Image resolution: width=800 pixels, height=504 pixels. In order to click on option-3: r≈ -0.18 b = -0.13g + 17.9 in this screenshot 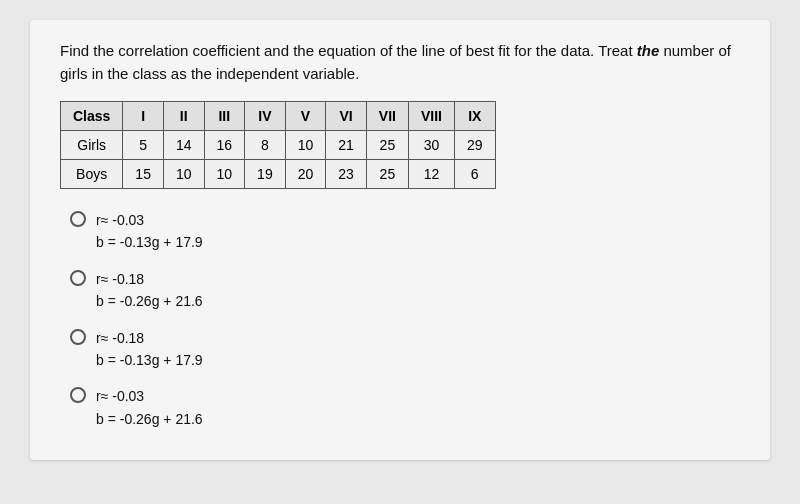, I will do `click(405, 350)`.